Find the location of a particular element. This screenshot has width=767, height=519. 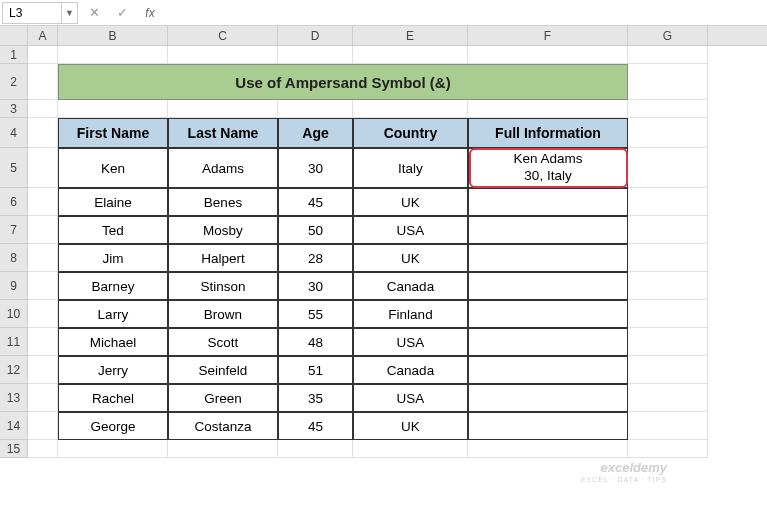

table-cell-age: 30 is located at coordinates (316, 168).